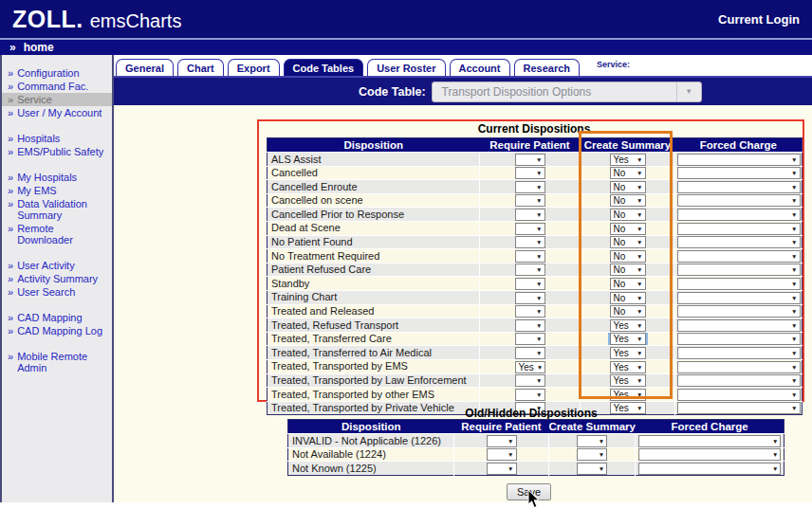 The height and width of the screenshot is (509, 812). What do you see at coordinates (406, 67) in the screenshot?
I see `tab-user-roster: User Roster` at bounding box center [406, 67].